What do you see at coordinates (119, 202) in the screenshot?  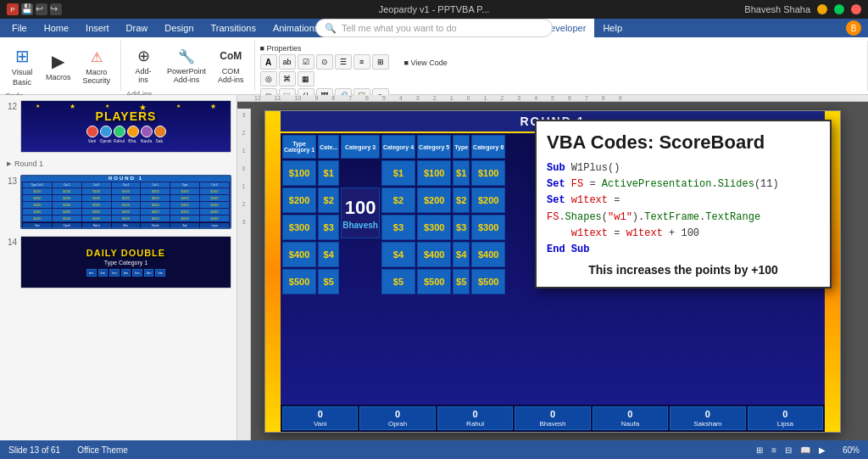 I see `slide-thumb-13: 13 ROUND 1 Type Cat 1 Cat 2 Cat 3 Cat 4 …` at bounding box center [119, 202].